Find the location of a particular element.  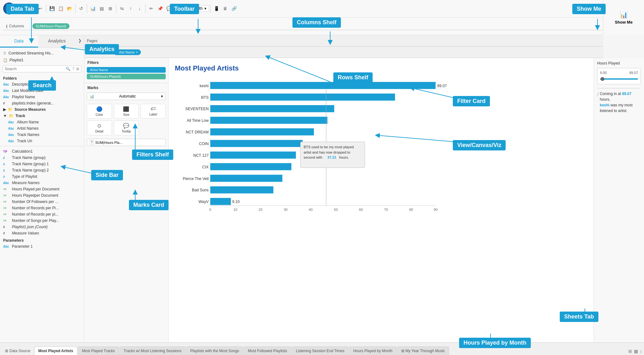

tab-my-year: ⊞ My Year Through Music is located at coordinates (423, 351).